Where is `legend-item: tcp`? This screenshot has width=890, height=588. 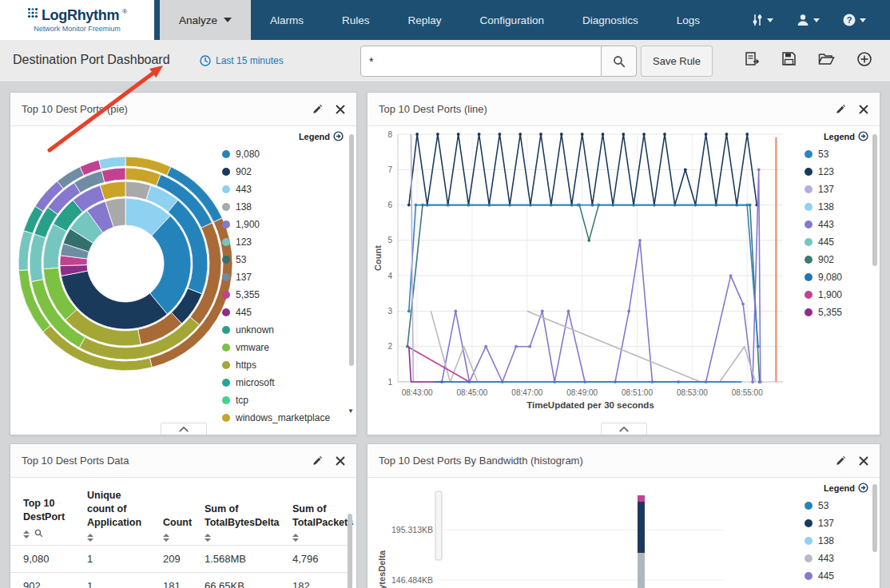 legend-item: tcp is located at coordinates (283, 400).